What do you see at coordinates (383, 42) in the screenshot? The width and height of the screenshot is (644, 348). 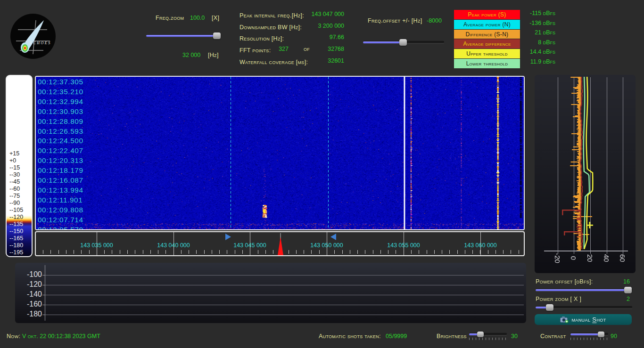 I see `freq-offset-slider-fill` at bounding box center [383, 42].